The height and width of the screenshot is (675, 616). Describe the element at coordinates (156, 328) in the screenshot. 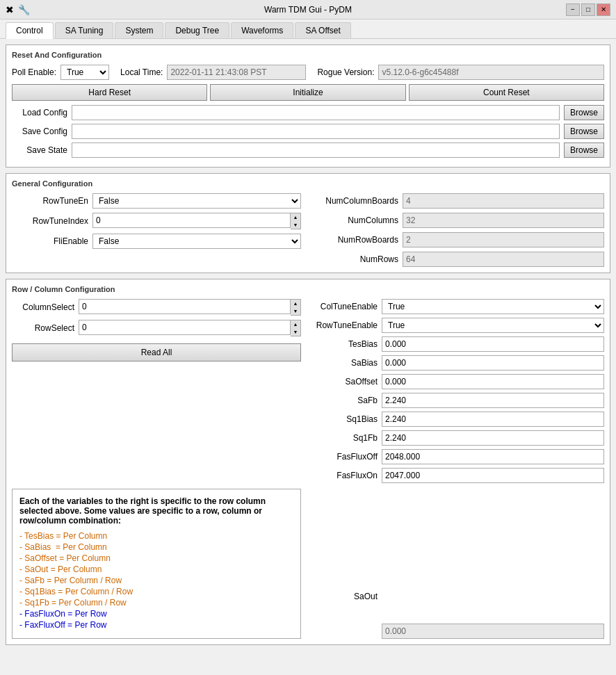

I see `row-select-row: RowSelect 0 ▲ ▼` at that location.